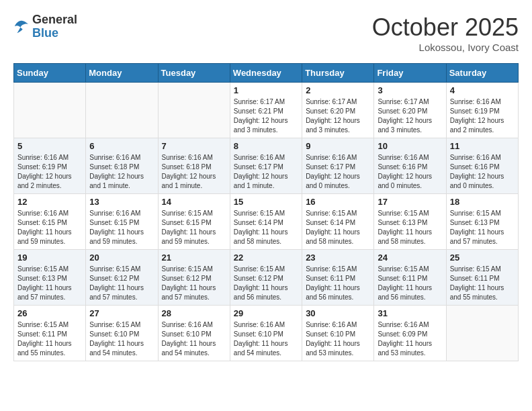 This screenshot has height=411, width=532. I want to click on day-number: 9, so click(338, 146).